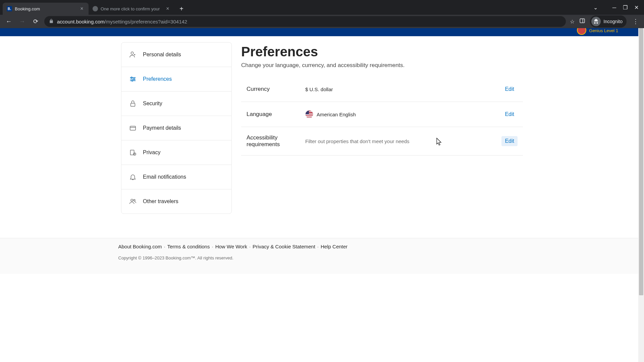 This screenshot has height=362, width=644. I want to click on browser-tab-active: B. Booking.com ×, so click(46, 9).